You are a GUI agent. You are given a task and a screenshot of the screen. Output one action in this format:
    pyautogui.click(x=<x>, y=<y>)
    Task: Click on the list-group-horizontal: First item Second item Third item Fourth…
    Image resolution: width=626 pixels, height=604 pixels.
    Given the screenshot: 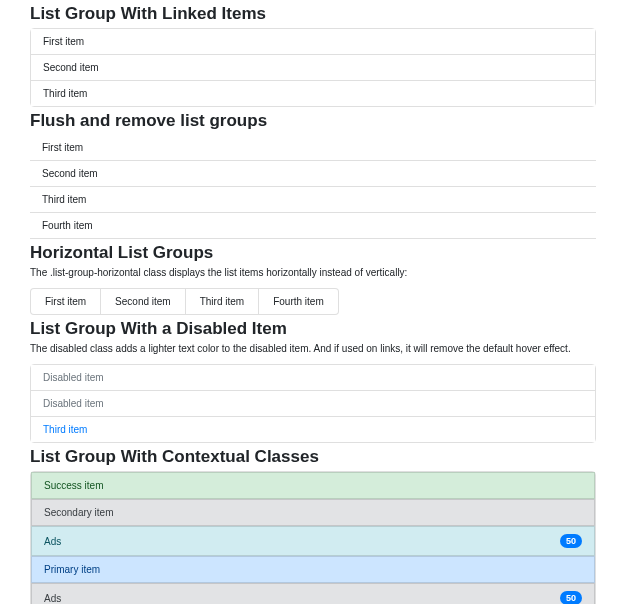 What is the action you would take?
    pyautogui.click(x=184, y=302)
    